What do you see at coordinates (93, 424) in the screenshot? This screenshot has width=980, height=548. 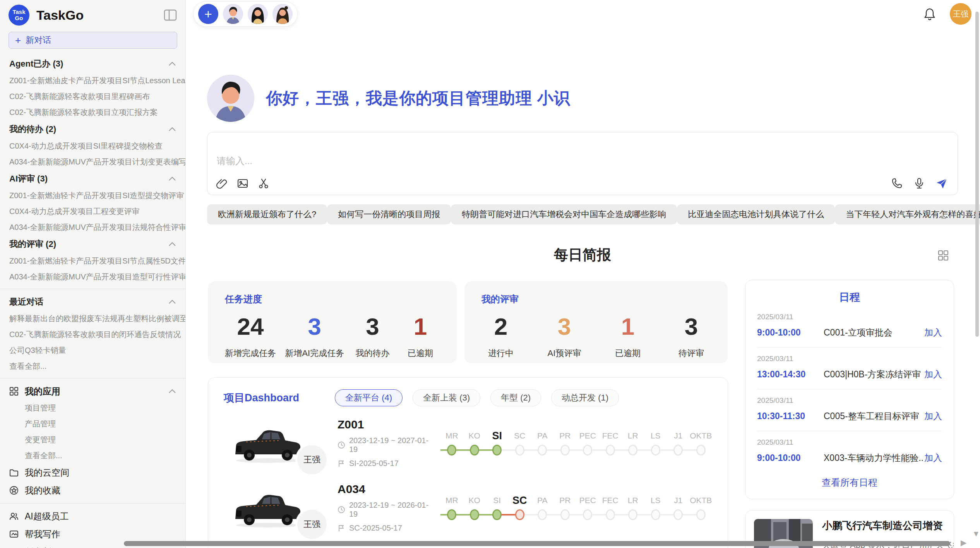 I see `app-item: 产品管理` at bounding box center [93, 424].